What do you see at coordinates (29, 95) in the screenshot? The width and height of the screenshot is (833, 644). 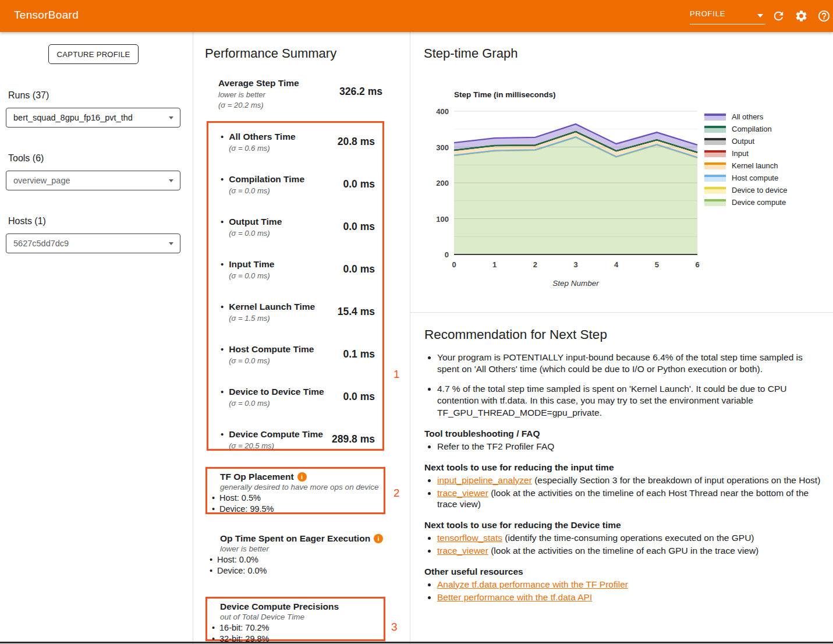 I see `runs-label: Runs (37)` at bounding box center [29, 95].